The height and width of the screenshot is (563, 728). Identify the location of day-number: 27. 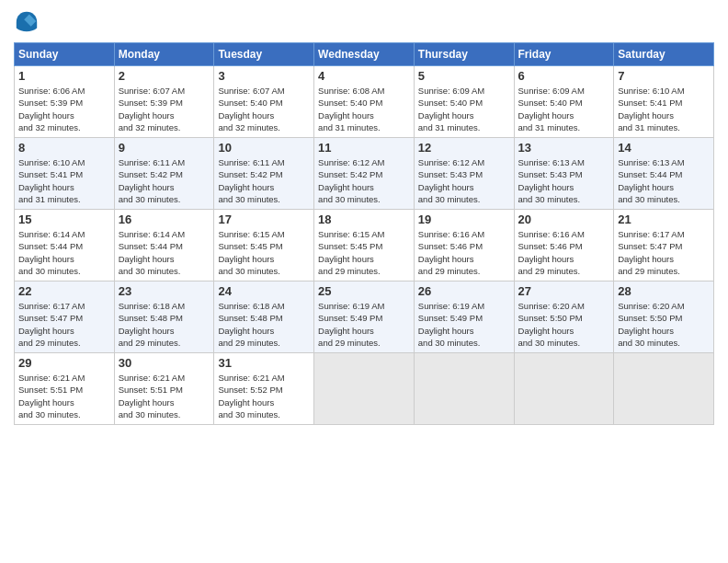
(564, 291).